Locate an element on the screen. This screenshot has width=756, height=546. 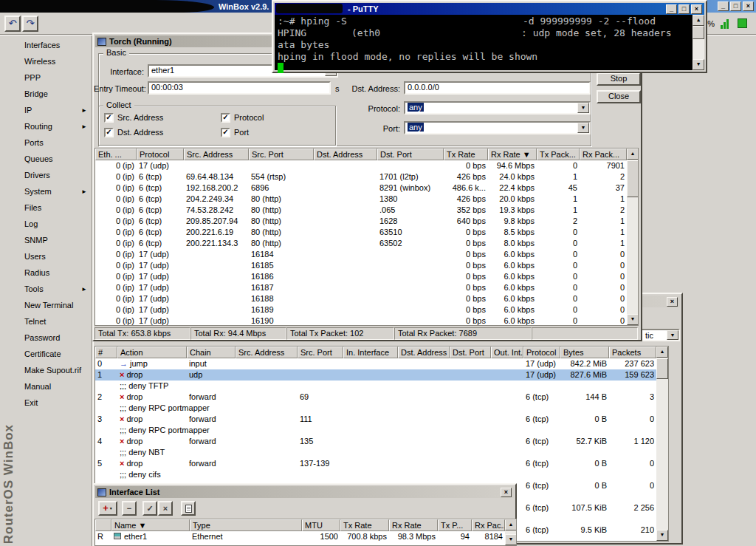
sidebar-item-password: Password is located at coordinates (55, 338).